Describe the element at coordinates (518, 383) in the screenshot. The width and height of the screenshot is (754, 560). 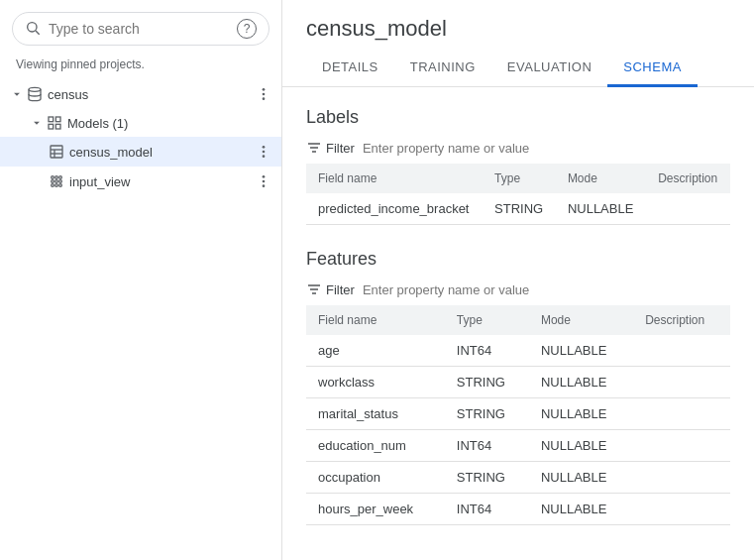
I see `table-row: workclass STRING NULLABLE` at that location.